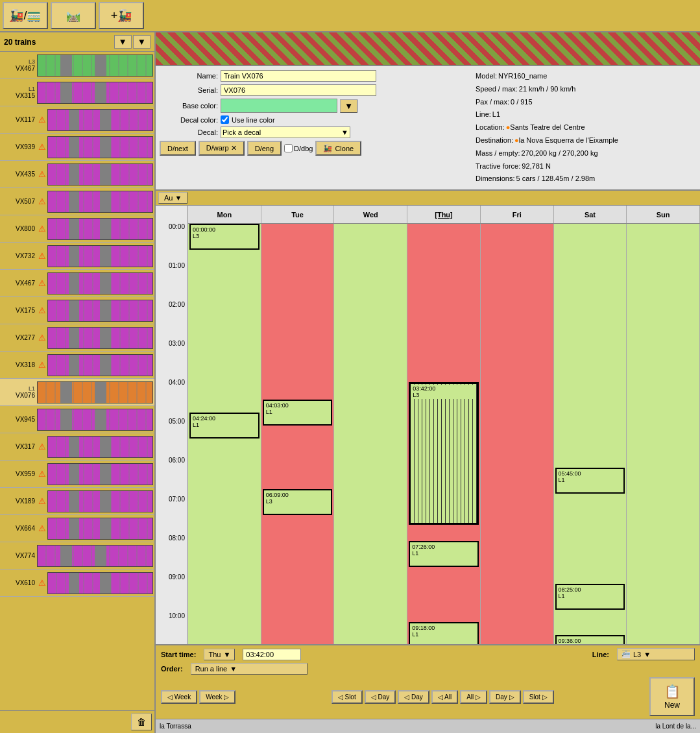 The width and height of the screenshot is (700, 733). I want to click on train-id-label: VX664, so click(19, 528).